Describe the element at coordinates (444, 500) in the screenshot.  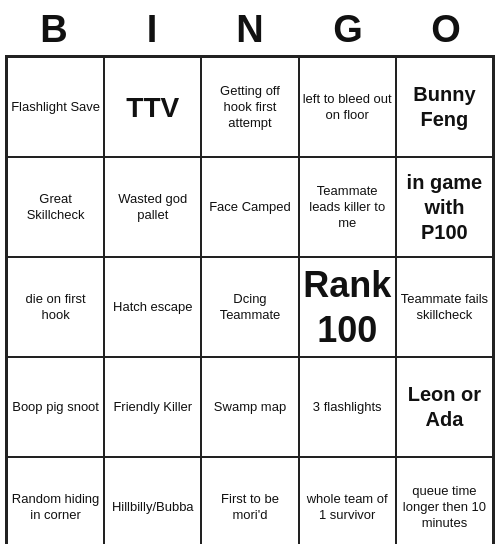
I see `cell-24: queue time longer then 10 minutes` at that location.